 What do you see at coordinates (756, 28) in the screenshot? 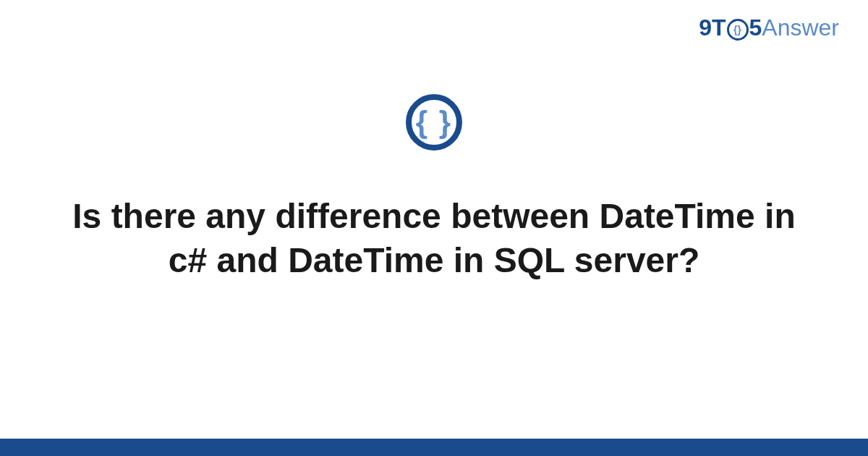
I see `logo-text-5: 5` at bounding box center [756, 28].